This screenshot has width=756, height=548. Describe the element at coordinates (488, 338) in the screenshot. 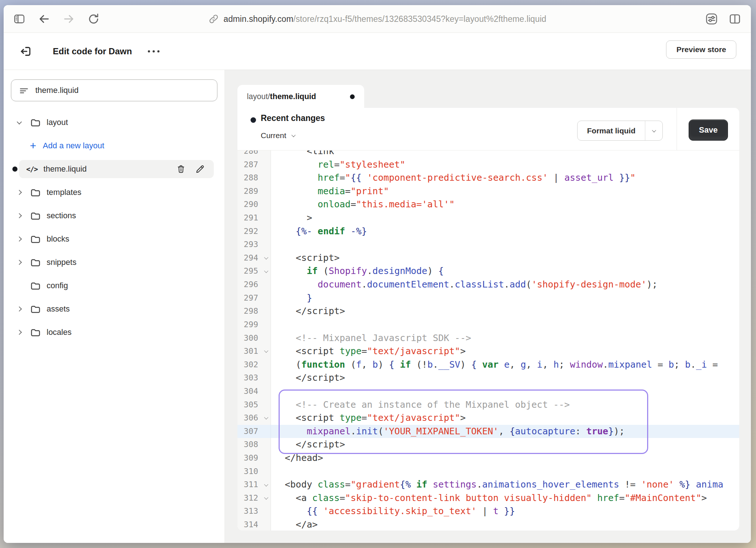

I see `code-line: 300 <!-- Mixpanel Javascript SDK -->` at that location.